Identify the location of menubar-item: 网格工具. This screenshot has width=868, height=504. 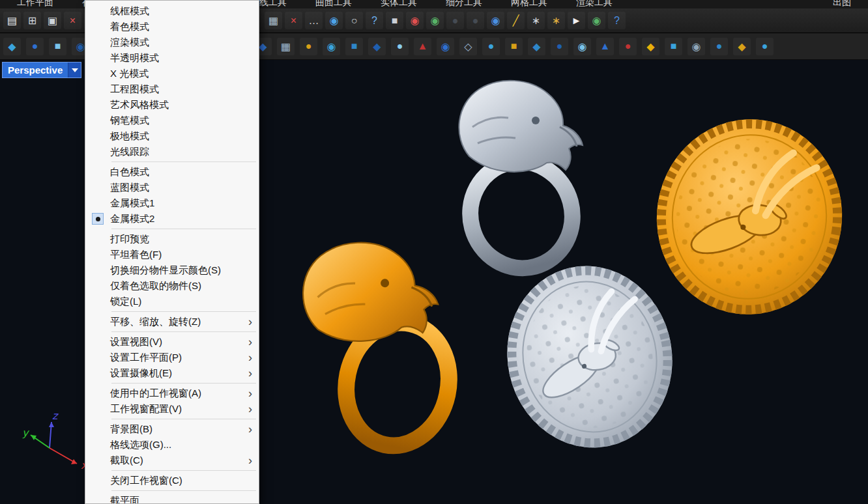
(529, 4).